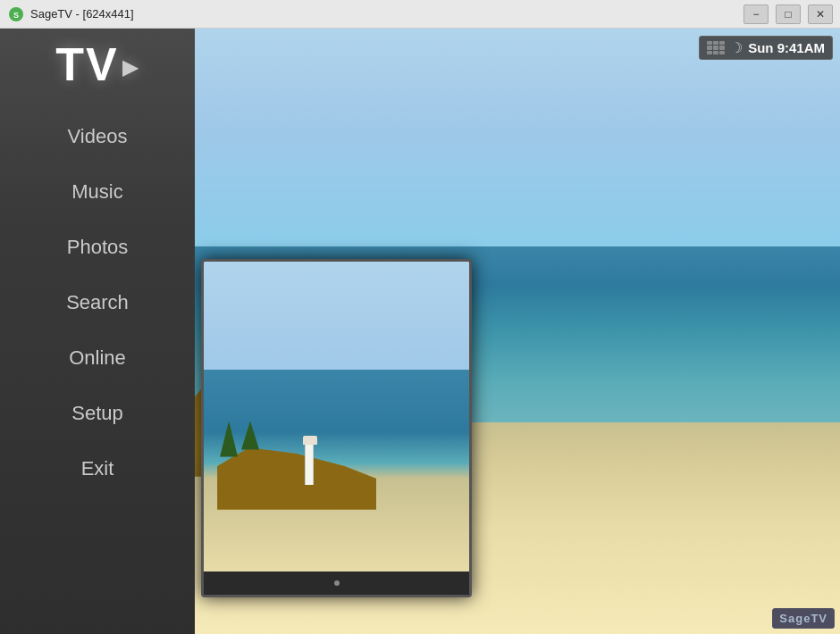 The height and width of the screenshot is (634, 840). I want to click on sidebar-item-online: Online, so click(97, 358).